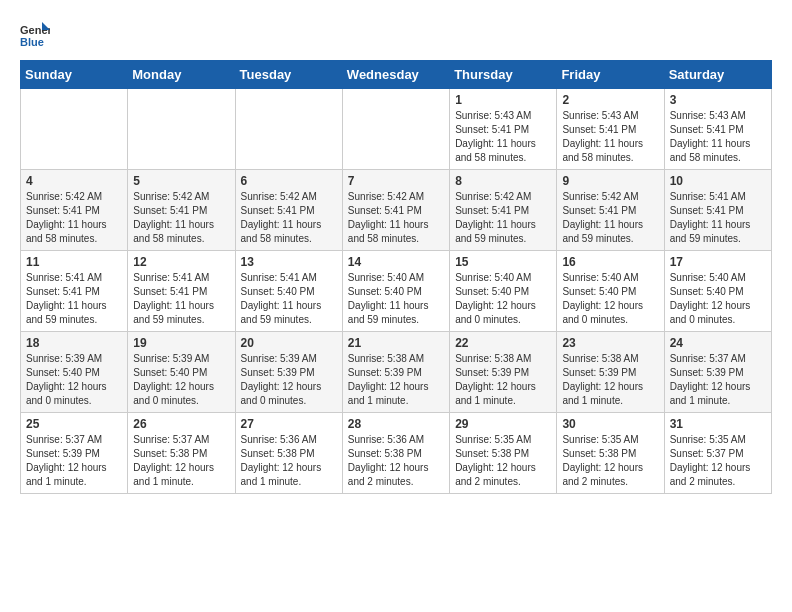  Describe the element at coordinates (396, 292) in the screenshot. I see `calendar-week-row: 11Sunrise: 5:41 AM Sunset: 5:41 PM Dayli…` at that location.